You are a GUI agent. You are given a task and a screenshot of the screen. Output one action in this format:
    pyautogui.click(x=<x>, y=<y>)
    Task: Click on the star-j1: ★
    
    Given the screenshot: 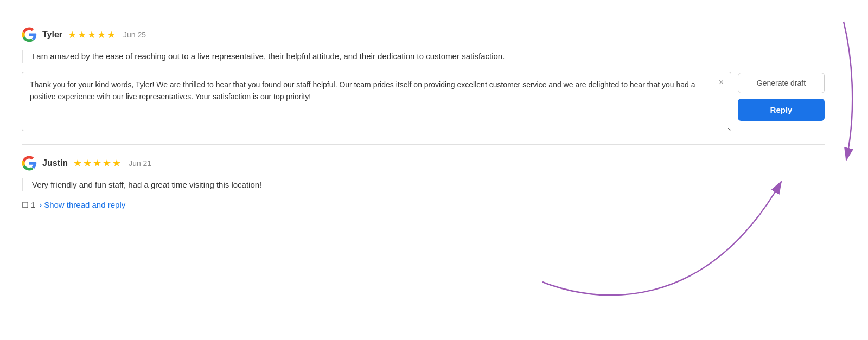 What is the action you would take?
    pyautogui.click(x=78, y=163)
    